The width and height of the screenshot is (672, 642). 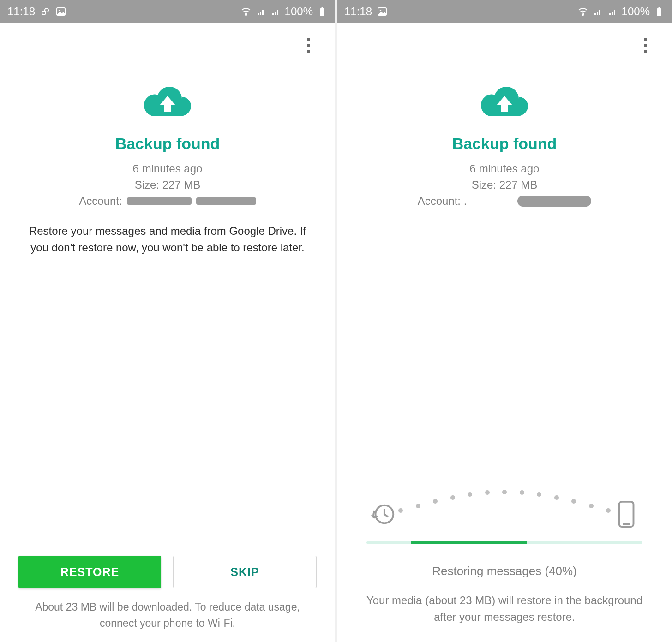 I want to click on restoring-note: Your media (about 23 MB) will restore in…, so click(x=504, y=612).